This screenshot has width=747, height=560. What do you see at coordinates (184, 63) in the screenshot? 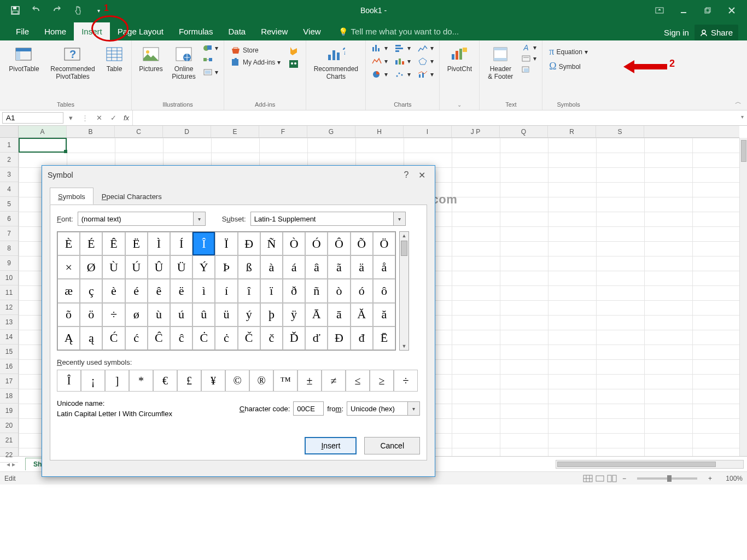
I see `online-pictures-button: Online Pictures` at bounding box center [184, 63].